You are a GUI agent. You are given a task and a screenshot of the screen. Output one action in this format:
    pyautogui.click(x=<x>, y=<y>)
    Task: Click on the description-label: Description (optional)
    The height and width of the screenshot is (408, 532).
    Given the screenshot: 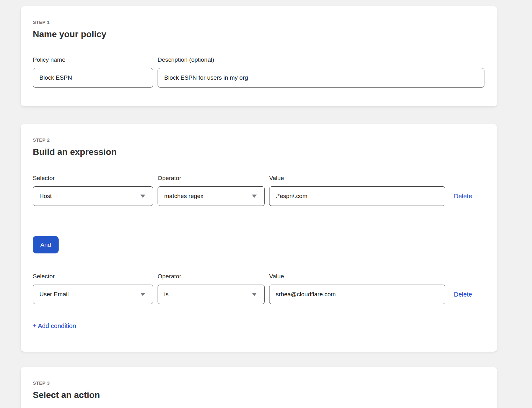 What is the action you would take?
    pyautogui.click(x=321, y=60)
    